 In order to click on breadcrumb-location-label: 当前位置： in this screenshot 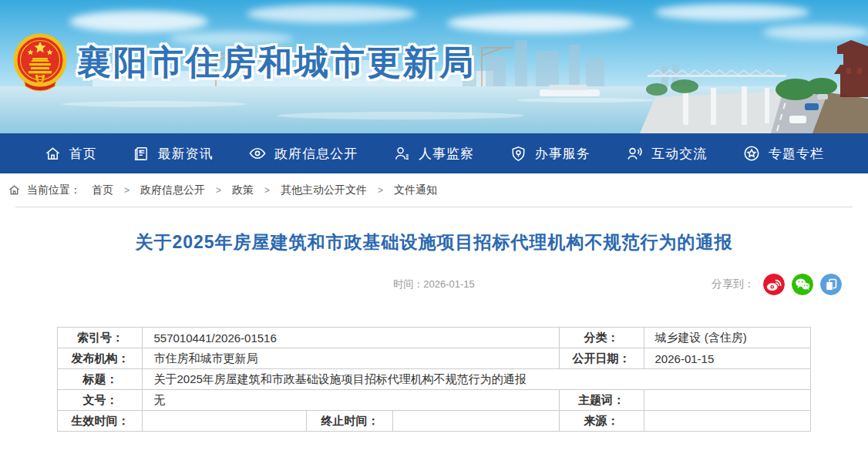, I will do `click(54, 190)`.